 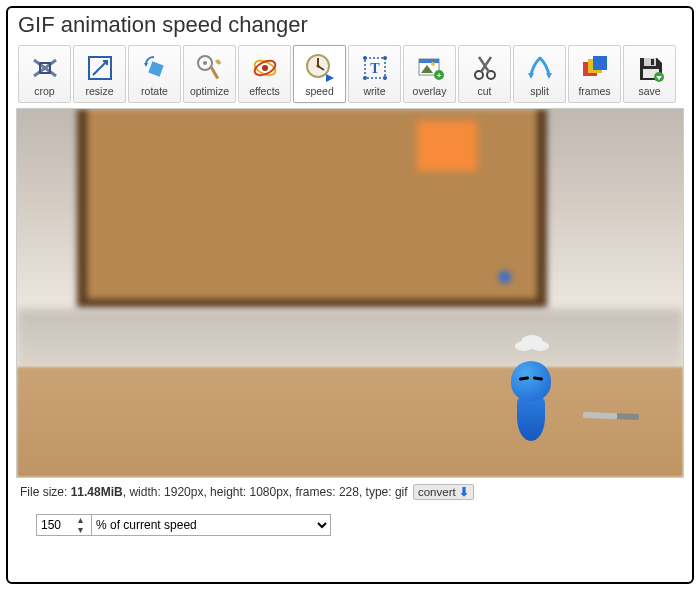 I want to click on tool-label: split, so click(x=540, y=92).